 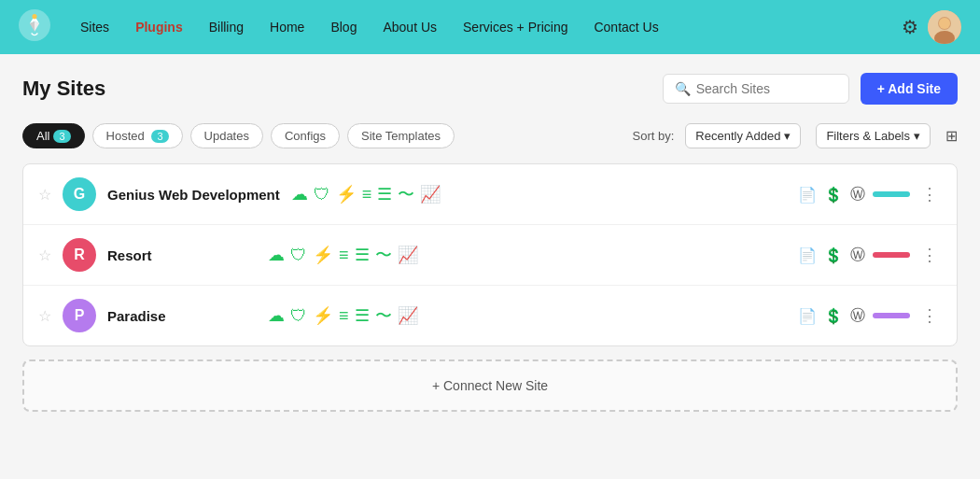 What do you see at coordinates (945, 27) in the screenshot?
I see `avatar-image` at bounding box center [945, 27].